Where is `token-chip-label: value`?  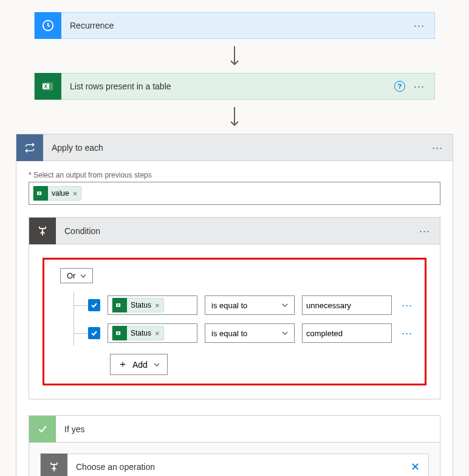 token-chip-label: value is located at coordinates (61, 193).